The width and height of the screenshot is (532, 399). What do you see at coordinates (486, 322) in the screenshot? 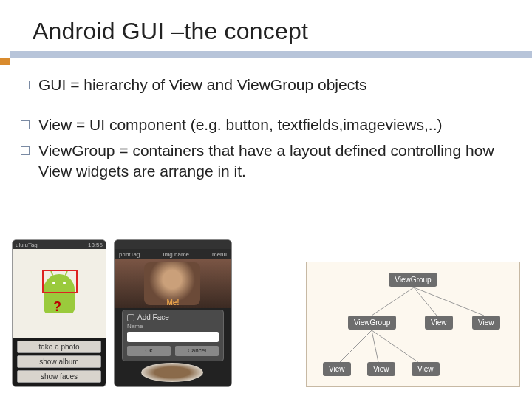
I see `node-view-2: View` at bounding box center [486, 322].